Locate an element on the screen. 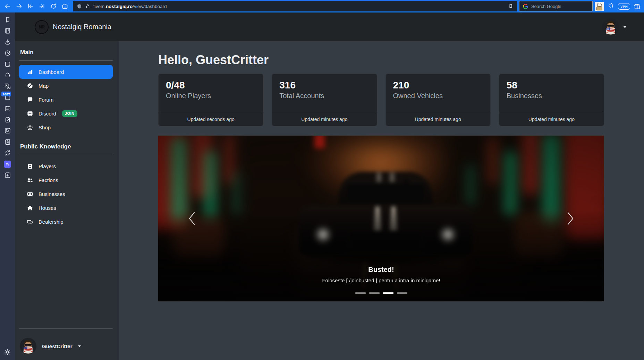 The image size is (644, 360). stat-label: Owned Vehicles is located at coordinates (438, 96).